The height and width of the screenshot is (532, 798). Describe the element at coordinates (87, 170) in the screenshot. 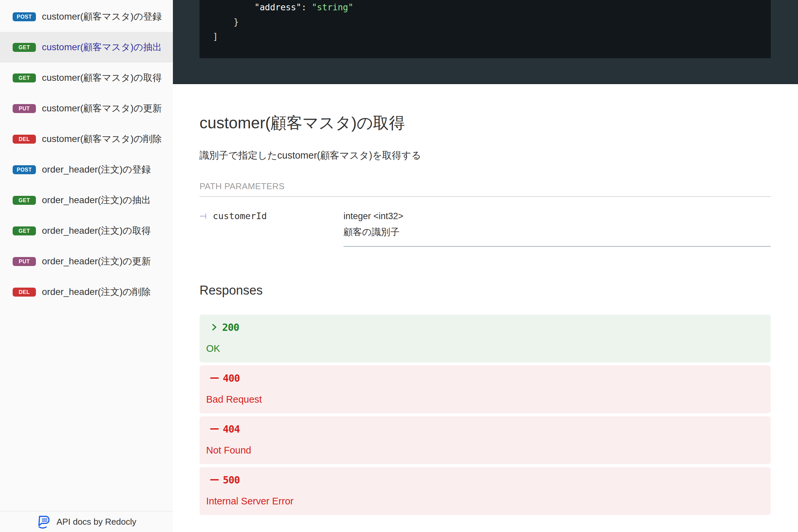

I see `sidebar-item-order-create: POST order_header(注文)の登録` at that location.